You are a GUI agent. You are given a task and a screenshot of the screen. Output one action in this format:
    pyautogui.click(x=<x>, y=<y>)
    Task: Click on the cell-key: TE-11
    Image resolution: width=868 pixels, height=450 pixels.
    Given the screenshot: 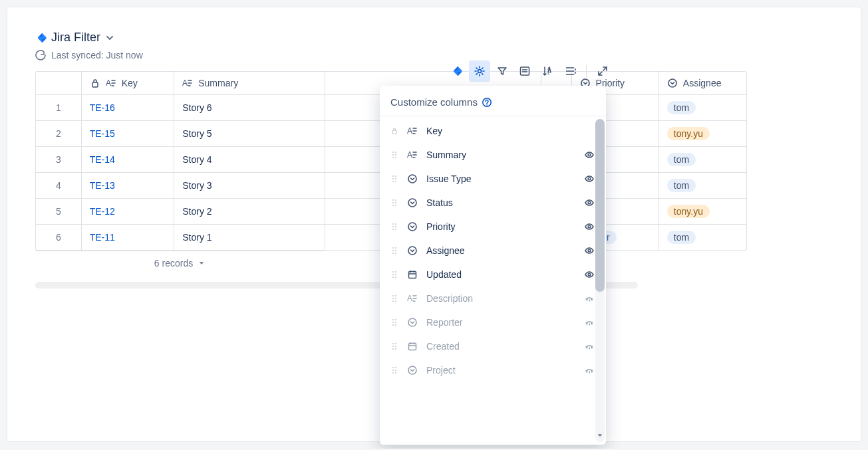 What is the action you would take?
    pyautogui.click(x=128, y=237)
    